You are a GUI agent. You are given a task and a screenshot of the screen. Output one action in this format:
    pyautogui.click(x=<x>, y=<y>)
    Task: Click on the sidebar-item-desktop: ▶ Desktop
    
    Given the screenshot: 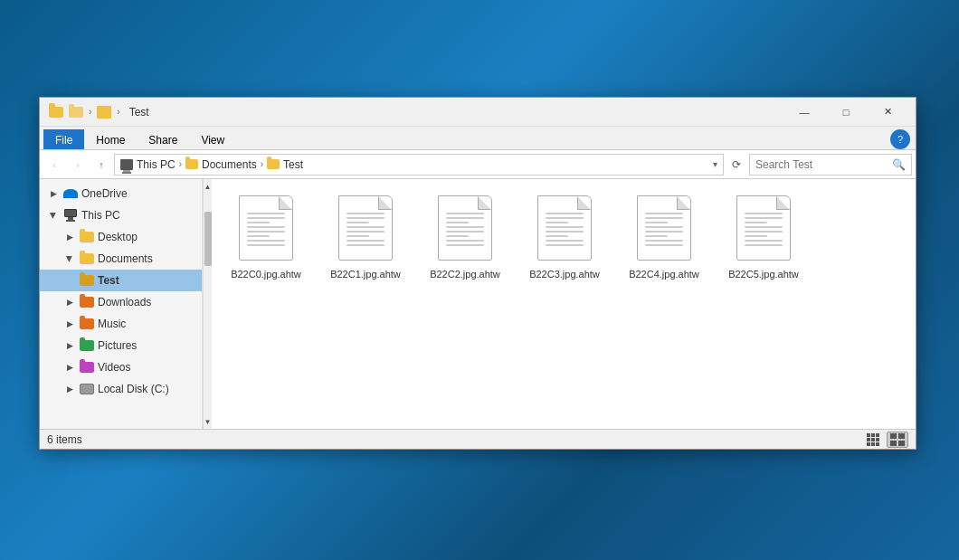 What is the action you would take?
    pyautogui.click(x=121, y=237)
    